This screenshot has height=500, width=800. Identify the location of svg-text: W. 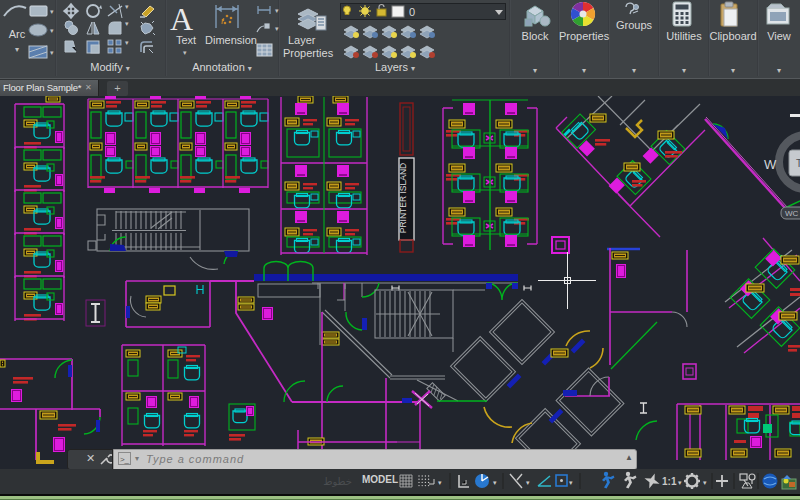
(770, 164).